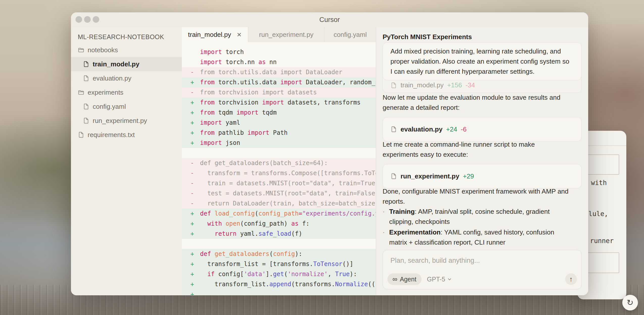 The height and width of the screenshot is (315, 644). What do you see at coordinates (288, 193) in the screenshot?
I see `code-text: test = datasets.MNIST(root="data", train…` at bounding box center [288, 193].